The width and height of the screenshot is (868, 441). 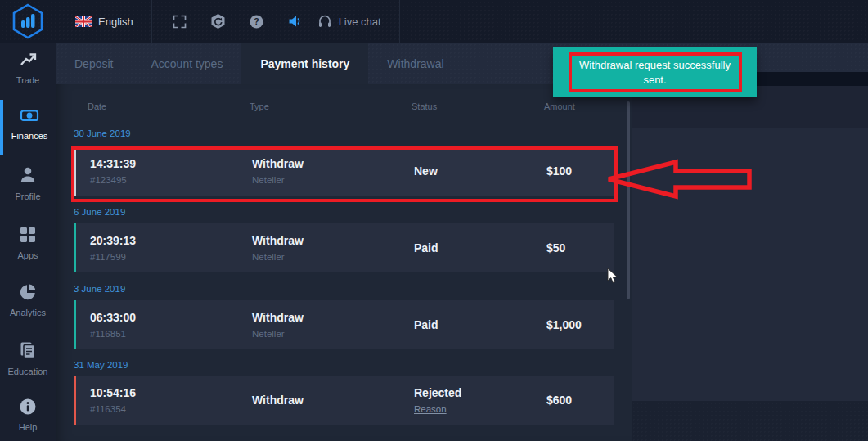 I want to click on payment-status: New, so click(x=480, y=171).